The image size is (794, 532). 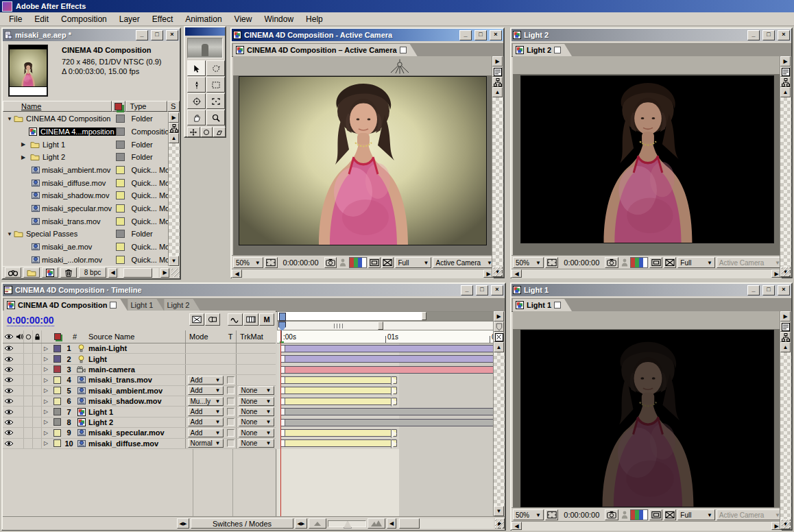 I want to click on comp-horizontal-scrollbar: ◀▶, so click(x=363, y=274).